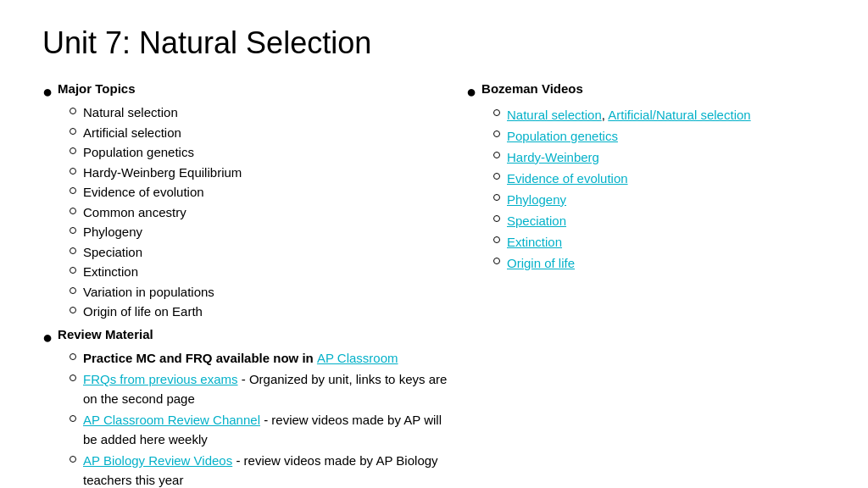  What do you see at coordinates (259, 312) in the screenshot?
I see `list-item: Origin of life on Earth` at bounding box center [259, 312].